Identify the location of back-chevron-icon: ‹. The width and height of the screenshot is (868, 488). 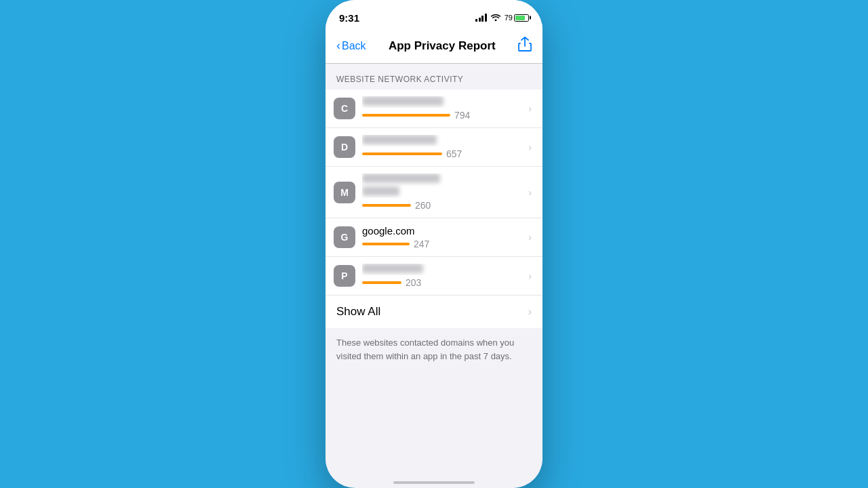
(338, 46).